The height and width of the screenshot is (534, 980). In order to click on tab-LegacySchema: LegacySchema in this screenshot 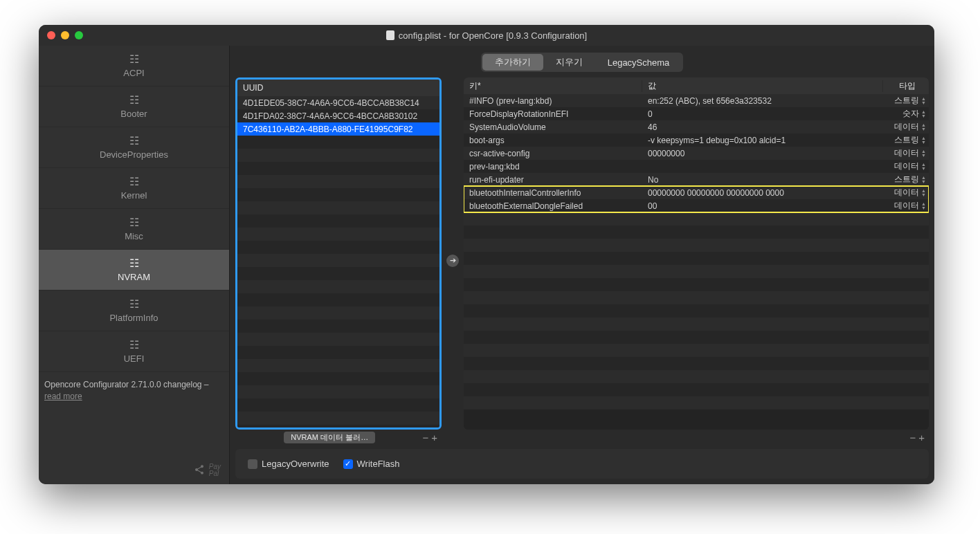, I will do `click(639, 62)`.